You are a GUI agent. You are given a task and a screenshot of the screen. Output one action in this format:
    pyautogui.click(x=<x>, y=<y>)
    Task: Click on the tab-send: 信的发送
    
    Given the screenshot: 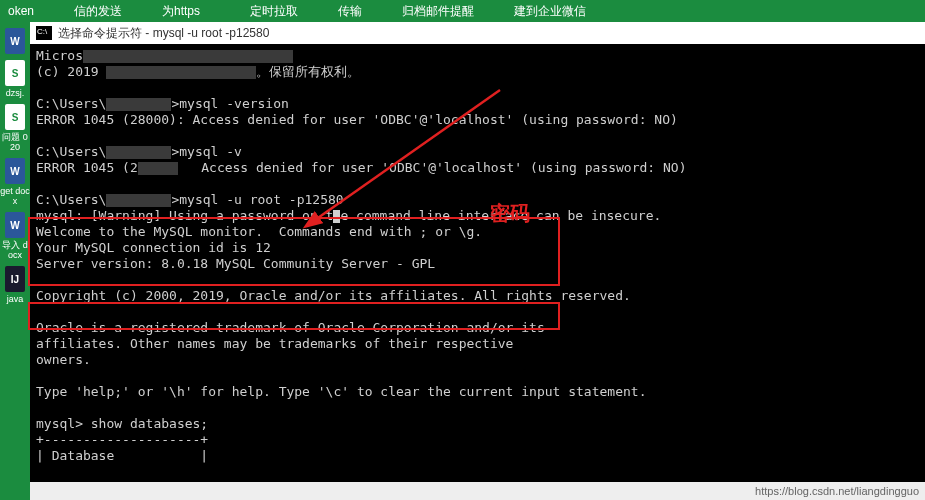 What is the action you would take?
    pyautogui.click(x=98, y=11)
    